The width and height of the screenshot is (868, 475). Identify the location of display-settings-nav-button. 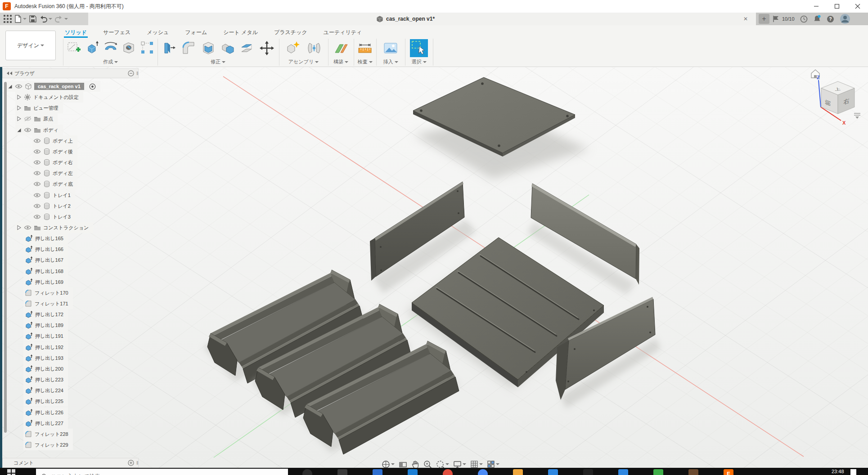
(460, 464).